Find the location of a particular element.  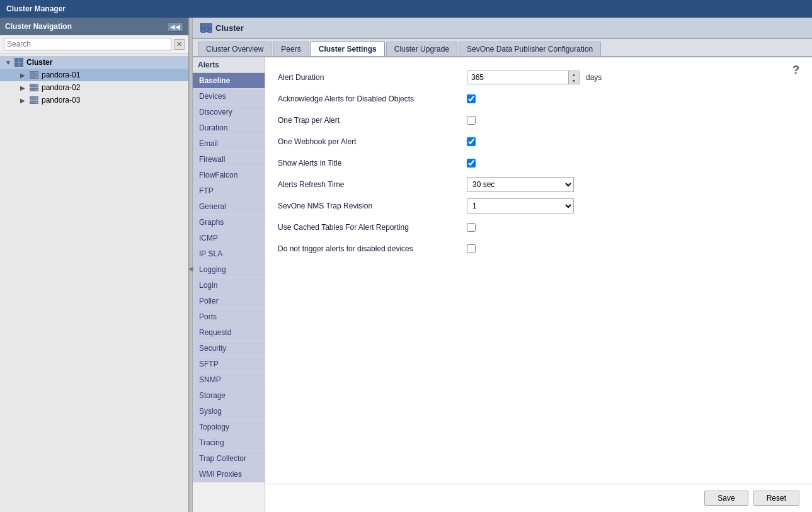

footer-buttons: Save Reset is located at coordinates (539, 498).